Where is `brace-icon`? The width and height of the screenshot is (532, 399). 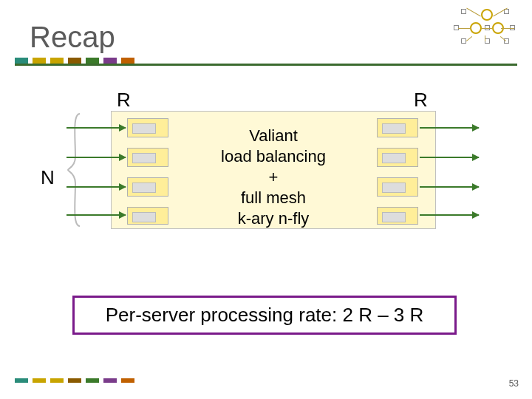
brace-icon is located at coordinates (75, 170).